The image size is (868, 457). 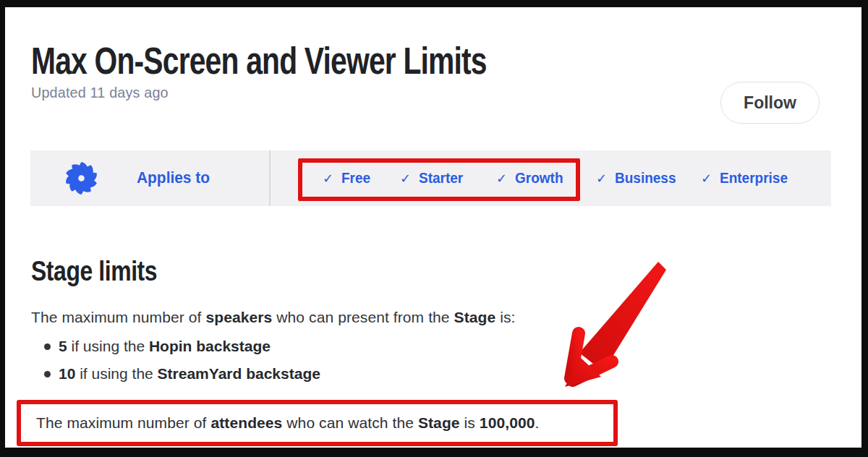 I want to click on tier-label: Free, so click(x=356, y=178).